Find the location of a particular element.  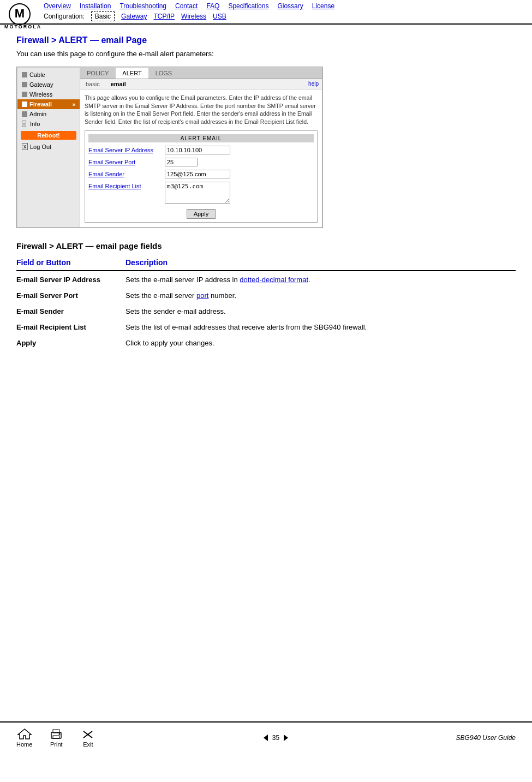

tab-logs: LOGS is located at coordinates (164, 73).